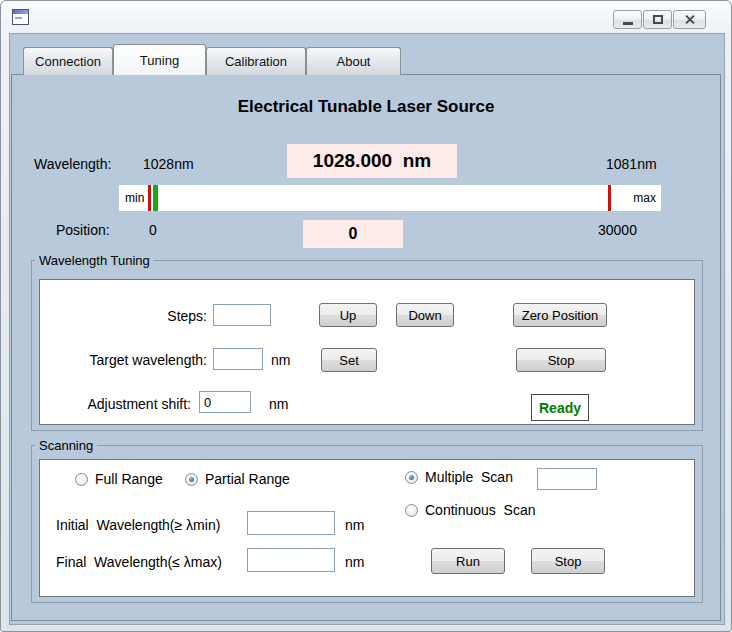  I want to click on continuous-scan-label: Continuous Scan, so click(480, 510).